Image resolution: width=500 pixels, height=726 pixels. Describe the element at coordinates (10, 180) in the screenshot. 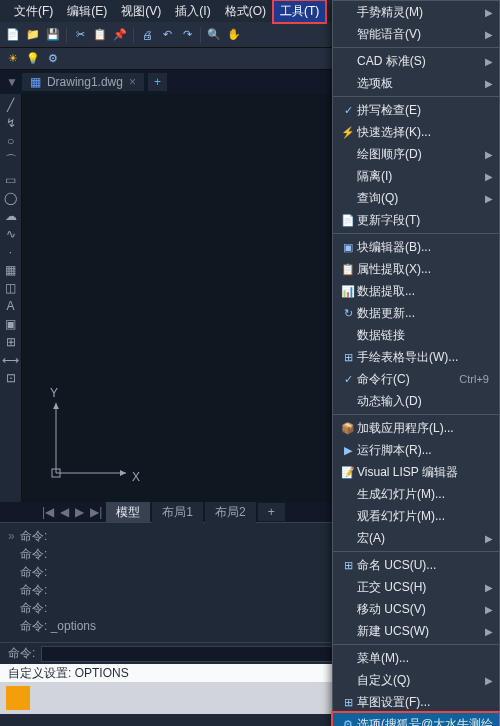

I see `rectangle-icon: ▭` at that location.